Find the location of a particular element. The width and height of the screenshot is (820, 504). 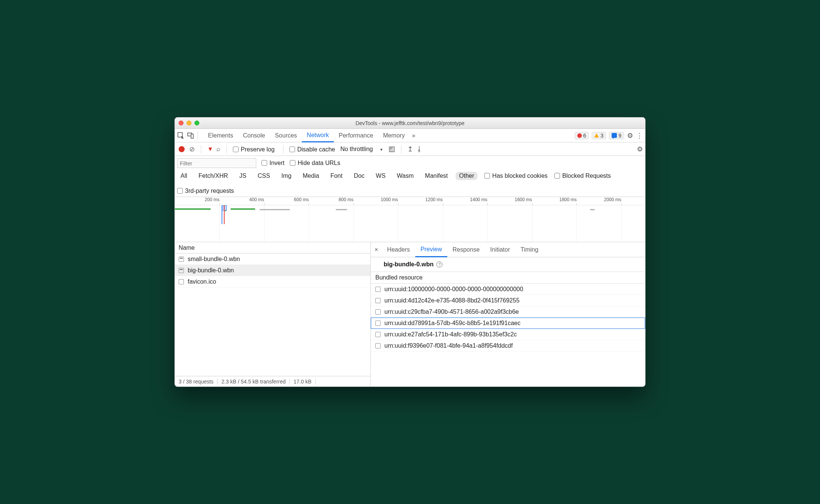

panel-tab-sources: Sources is located at coordinates (286, 136).